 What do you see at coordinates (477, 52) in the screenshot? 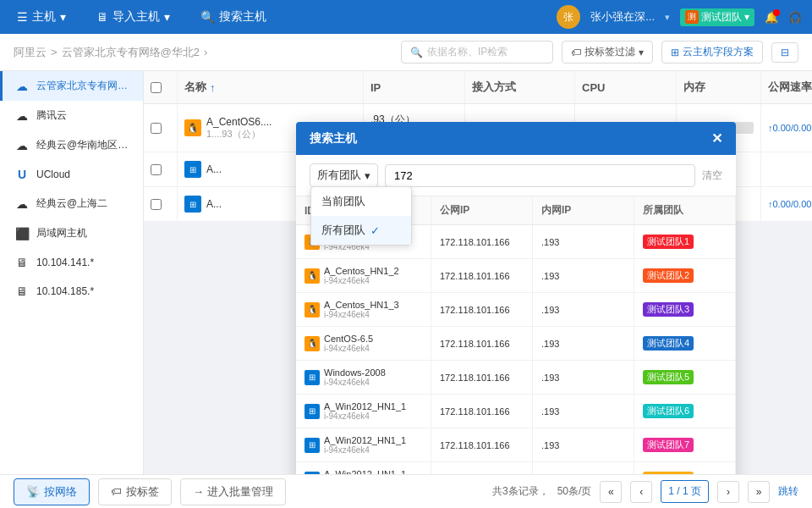
I see `host-search-box: 🔍 依据名称、IP检索` at bounding box center [477, 52].